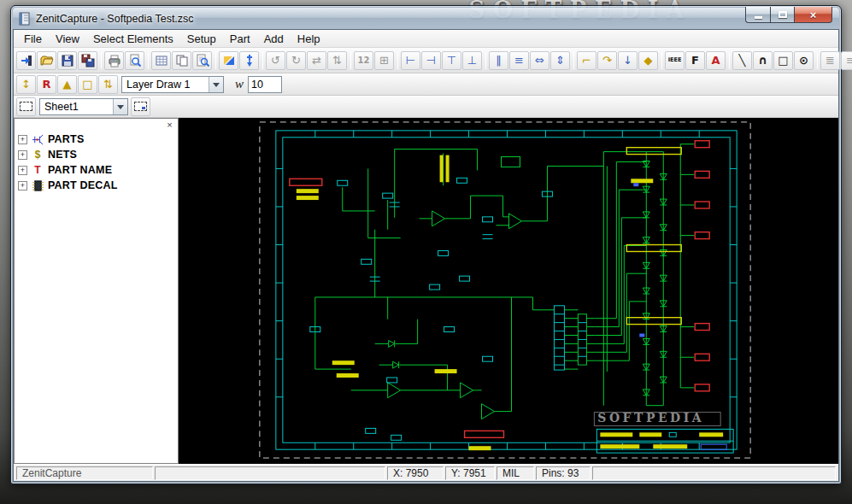  Describe the element at coordinates (337, 61) in the screenshot. I see `mirror-vertical-button: ⇅` at that location.